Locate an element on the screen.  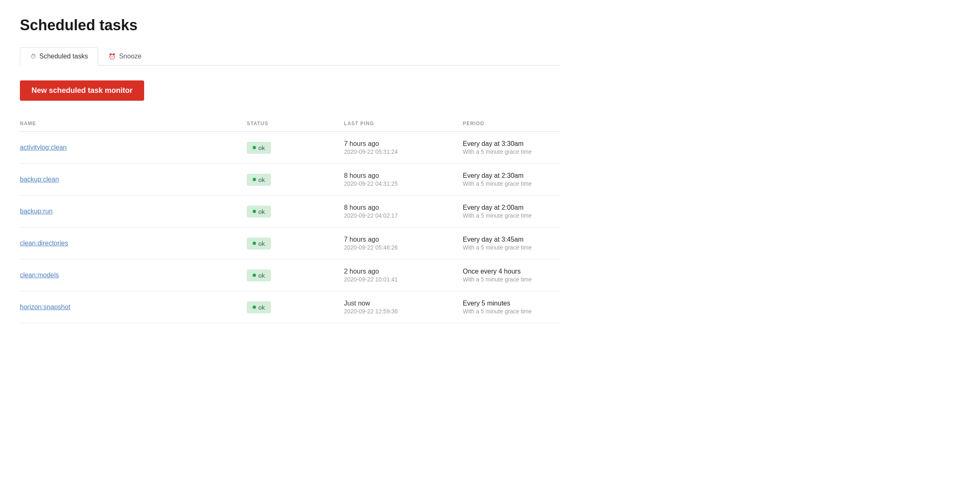
tabs-bar: ⏱ Scheduled tasks ⏰ Snooze is located at coordinates (290, 56).